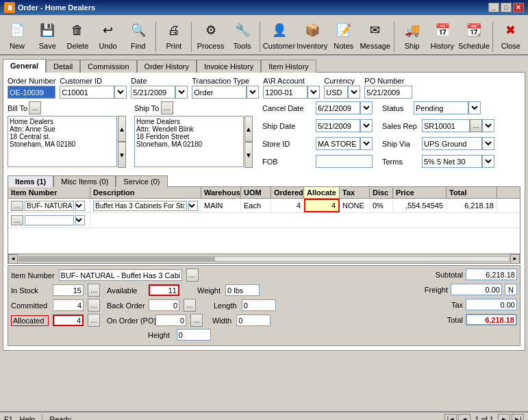  Describe the element at coordinates (492, 274) in the screenshot. I see `subtotal-field` at that location.